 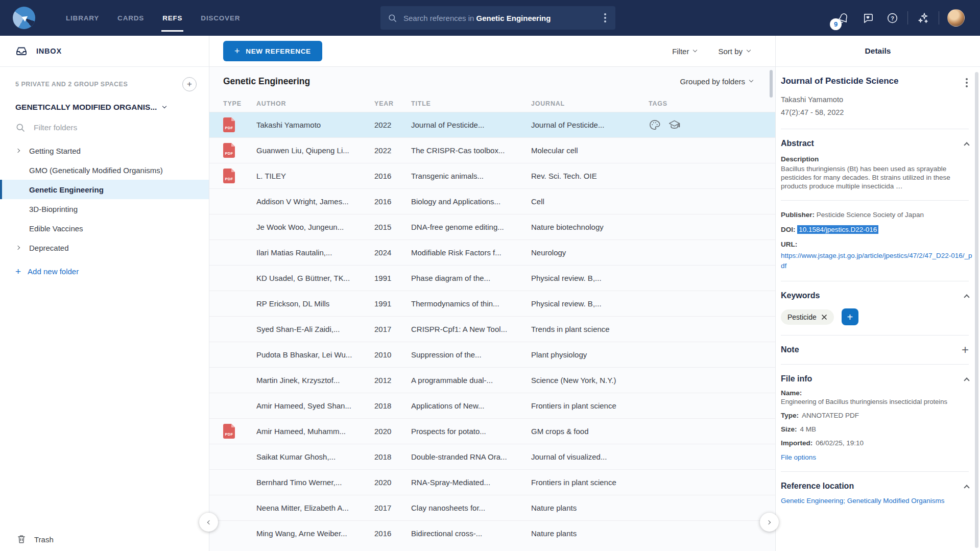 I want to click on row-title: RNA-Spray-Mediated..., so click(x=471, y=482).